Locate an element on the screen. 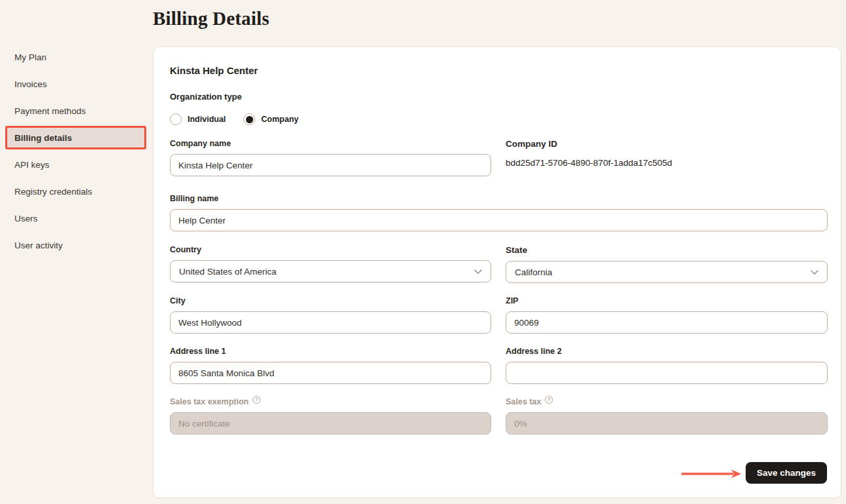 This screenshot has width=846, height=504. zip-field: ZIP is located at coordinates (666, 315).